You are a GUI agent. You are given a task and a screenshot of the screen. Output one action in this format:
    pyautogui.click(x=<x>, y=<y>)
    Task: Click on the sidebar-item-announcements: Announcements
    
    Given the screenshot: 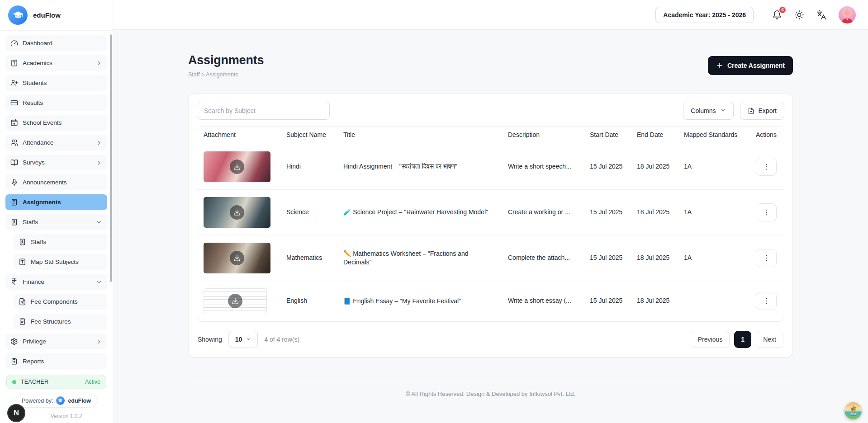 What is the action you would take?
    pyautogui.click(x=56, y=183)
    